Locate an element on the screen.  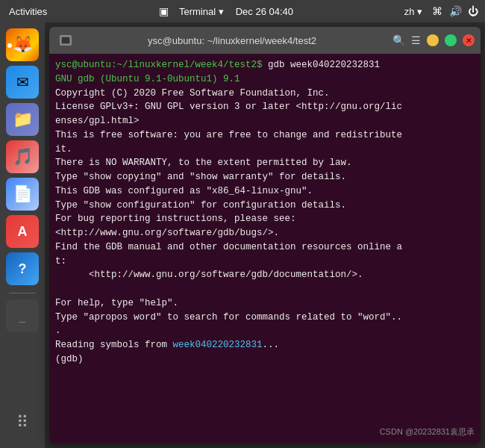
line-copyright: Copyright (C) 2020 Free Software Foundat… is located at coordinates (265, 94).